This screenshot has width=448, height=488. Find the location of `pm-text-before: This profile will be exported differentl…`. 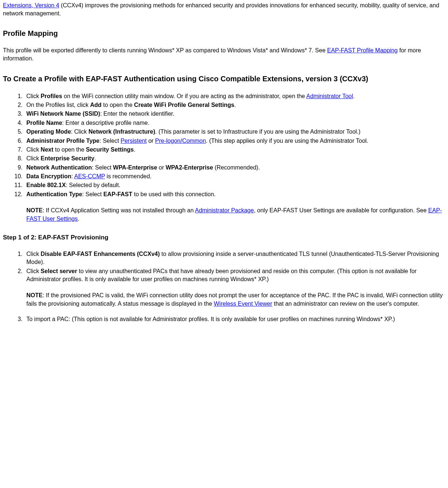

pm-text-before: This profile will be exported differentl… is located at coordinates (165, 51).